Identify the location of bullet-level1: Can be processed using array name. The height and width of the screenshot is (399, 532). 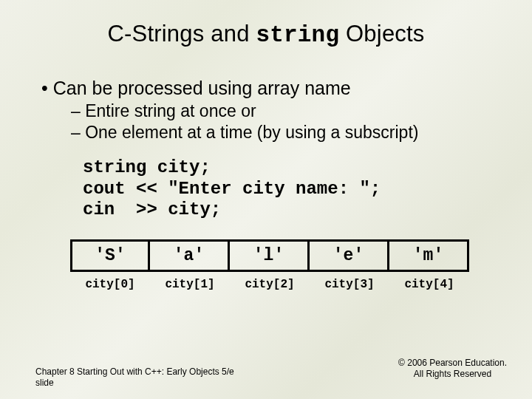
(269, 89).